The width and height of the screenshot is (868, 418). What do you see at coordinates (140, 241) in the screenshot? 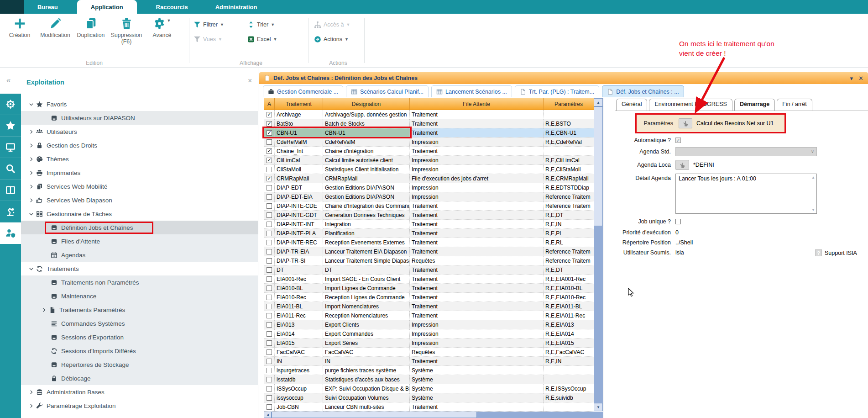
I see `sidebar-item-files-d-attente: Files d'Attente` at bounding box center [140, 241].